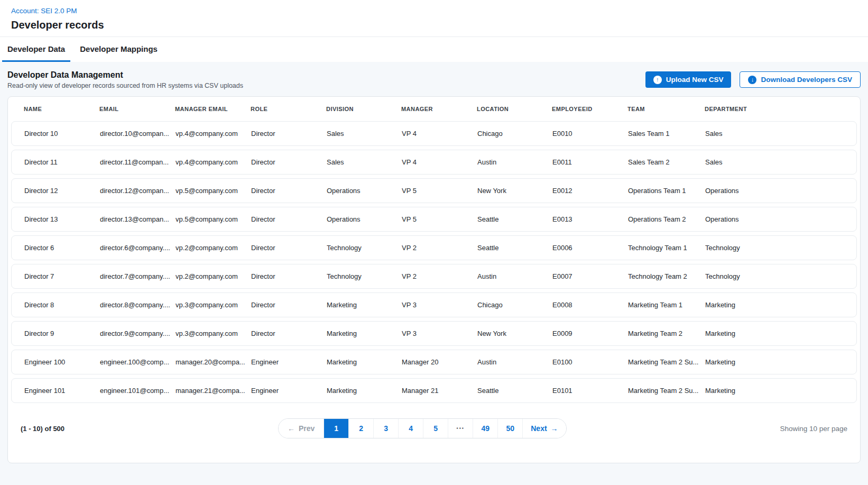 This screenshot has height=485, width=868. What do you see at coordinates (137, 109) in the screenshot?
I see `column-header-email: EMAIL` at bounding box center [137, 109].